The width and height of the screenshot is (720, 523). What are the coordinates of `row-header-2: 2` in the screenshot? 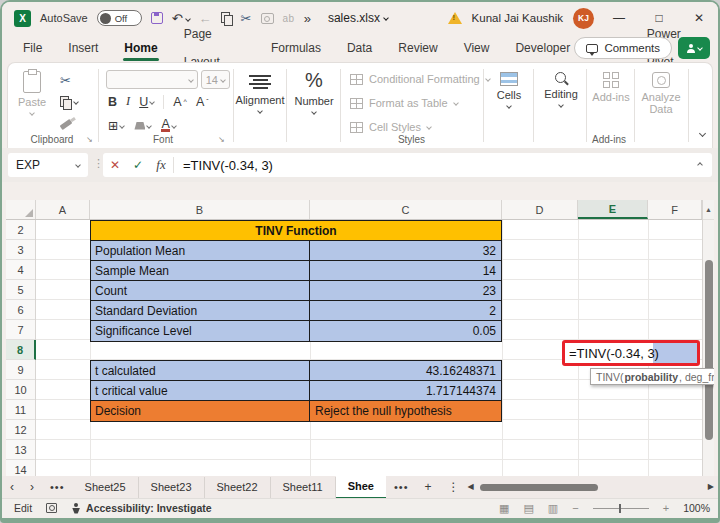 It's located at (20, 230).